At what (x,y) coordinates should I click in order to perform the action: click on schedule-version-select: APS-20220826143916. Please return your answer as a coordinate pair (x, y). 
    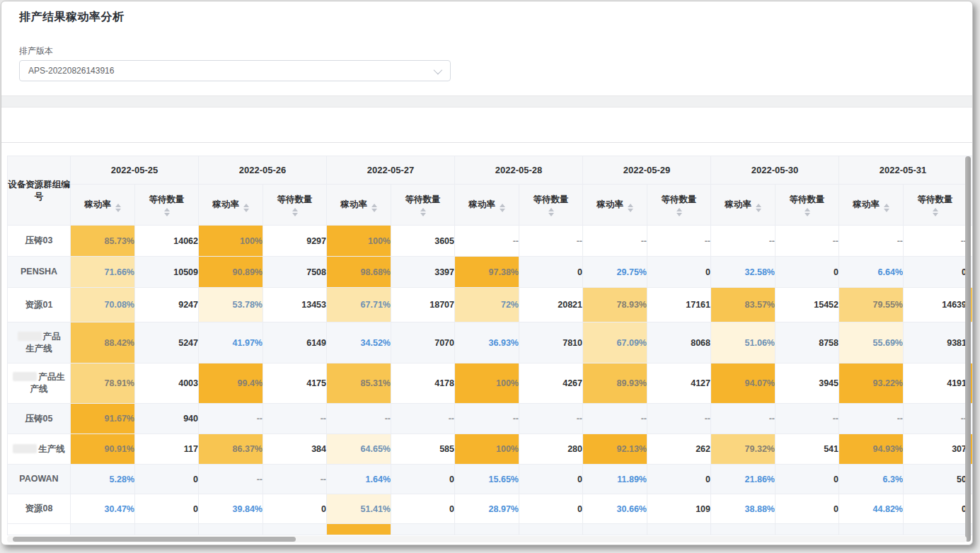
    Looking at the image, I should click on (235, 71).